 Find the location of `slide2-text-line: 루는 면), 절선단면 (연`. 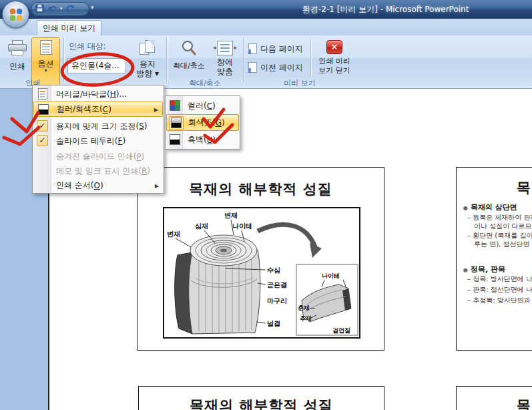

slide2-text-line: 루는 면), 절선단면 (연 is located at coordinates (503, 244).